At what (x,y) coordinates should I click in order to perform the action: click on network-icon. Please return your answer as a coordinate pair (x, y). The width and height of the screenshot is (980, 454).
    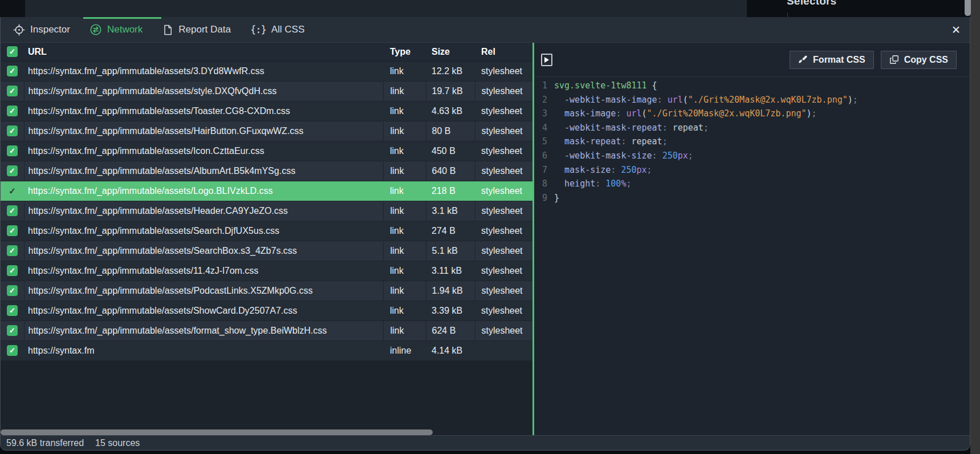
    Looking at the image, I should click on (96, 30).